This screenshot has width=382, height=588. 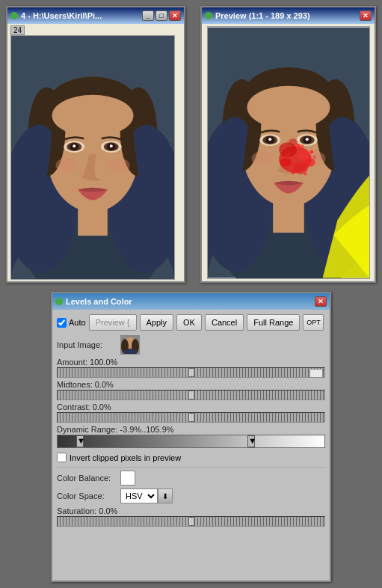 I want to click on contrast-section: Contrast: 0.0%, so click(x=191, y=413).